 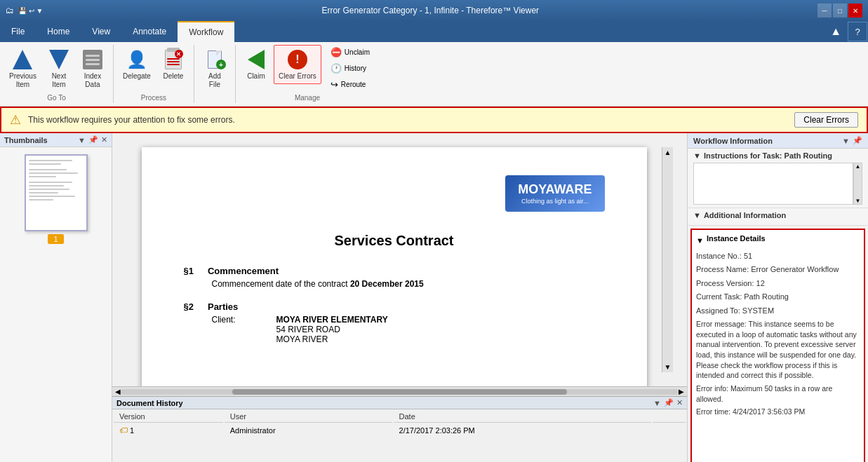 What do you see at coordinates (93, 81) in the screenshot?
I see `index-data-label: IndexData` at bounding box center [93, 81].